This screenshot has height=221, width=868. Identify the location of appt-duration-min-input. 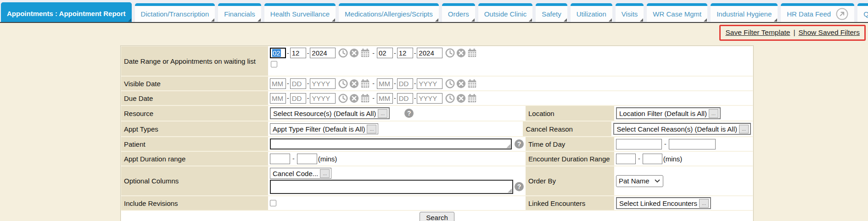
(280, 159).